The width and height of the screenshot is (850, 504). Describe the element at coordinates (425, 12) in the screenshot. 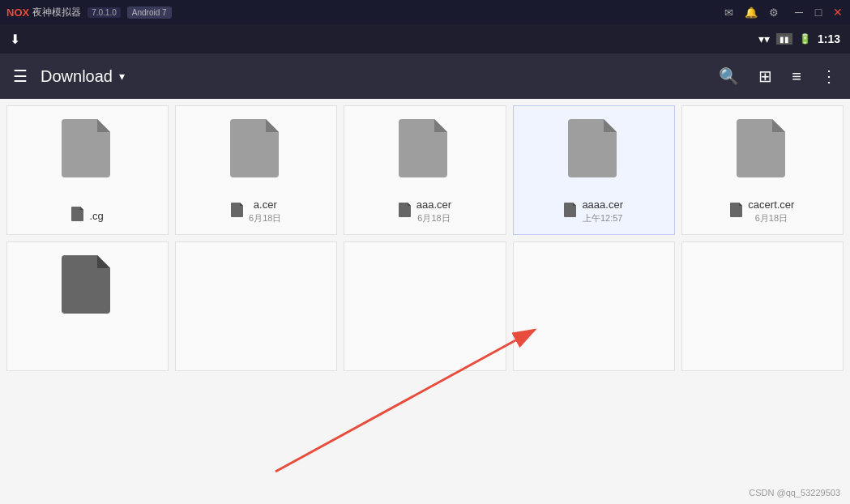

I see `titlebar: NOX 夜神模拟器 7.0.1.0 Android 7 ✉ 🔔 ⚙ ─ □ ✕` at that location.